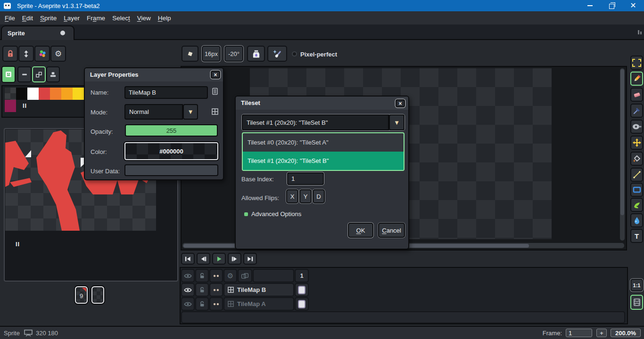  I want to click on tileset-select-value-box: Tileset #1 (20x20): "TileSet B", so click(315, 122).